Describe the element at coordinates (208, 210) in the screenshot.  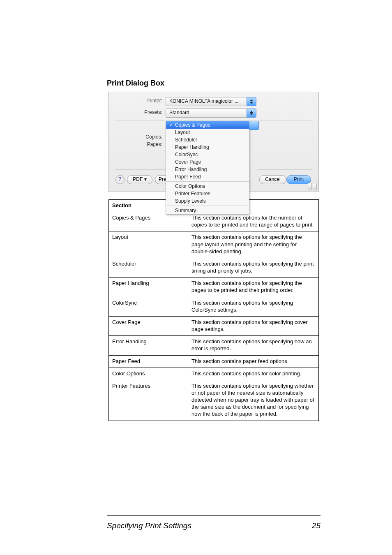
I see `menu-item: Summary` at that location.